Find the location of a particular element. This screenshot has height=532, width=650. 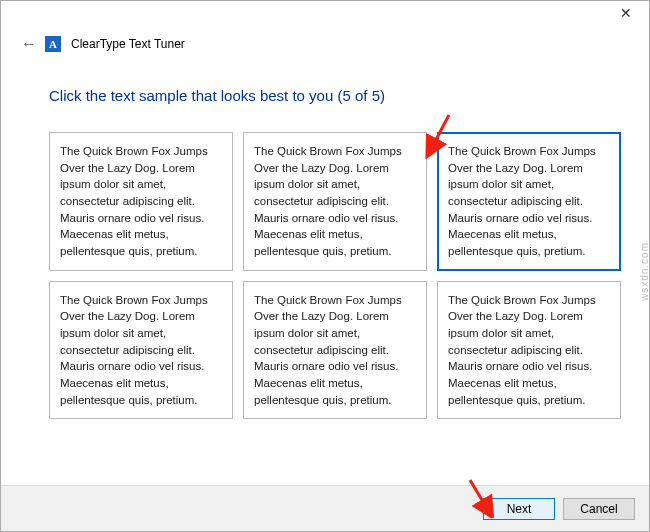

text-sample-1: The Quick Brown Fox Jumps Over the Lazy … is located at coordinates (141, 202).